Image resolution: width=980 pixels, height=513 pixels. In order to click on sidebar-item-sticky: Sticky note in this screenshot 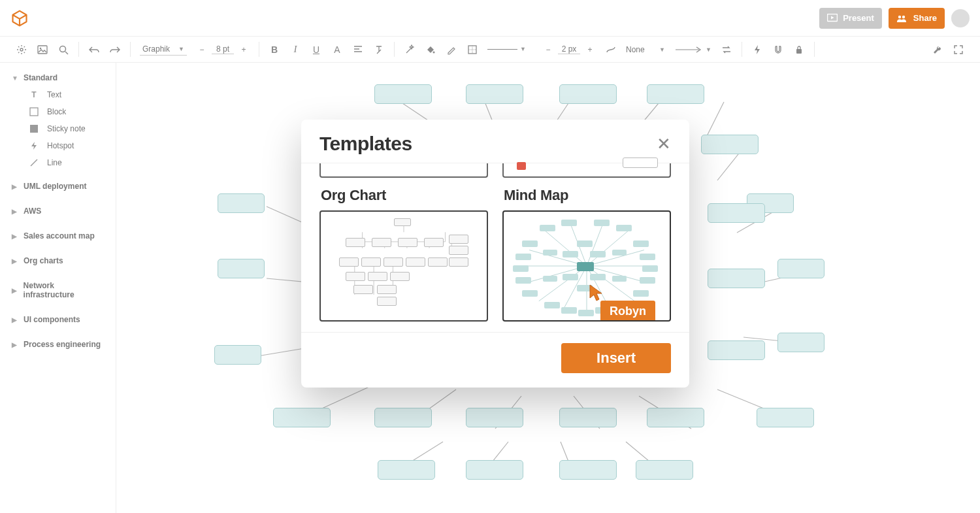, I will do `click(57, 129)`.